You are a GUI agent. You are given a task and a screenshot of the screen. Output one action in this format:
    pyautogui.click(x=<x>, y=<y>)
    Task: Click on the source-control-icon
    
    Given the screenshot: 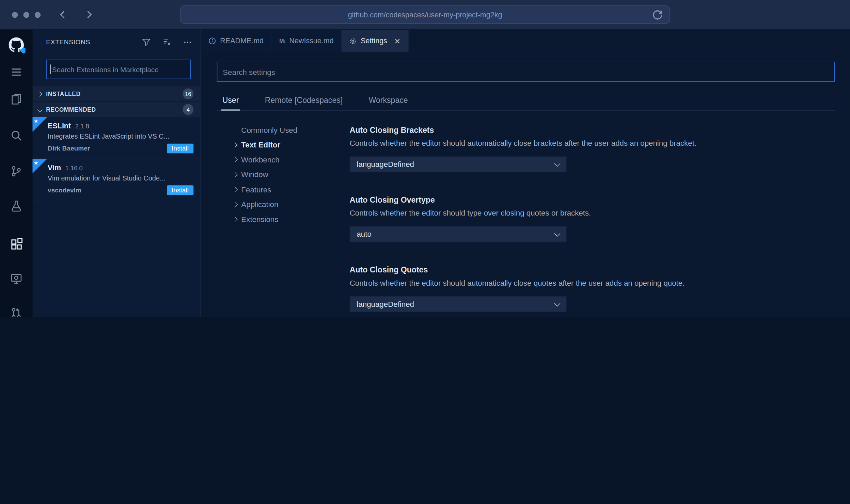 What is the action you would take?
    pyautogui.click(x=16, y=171)
    